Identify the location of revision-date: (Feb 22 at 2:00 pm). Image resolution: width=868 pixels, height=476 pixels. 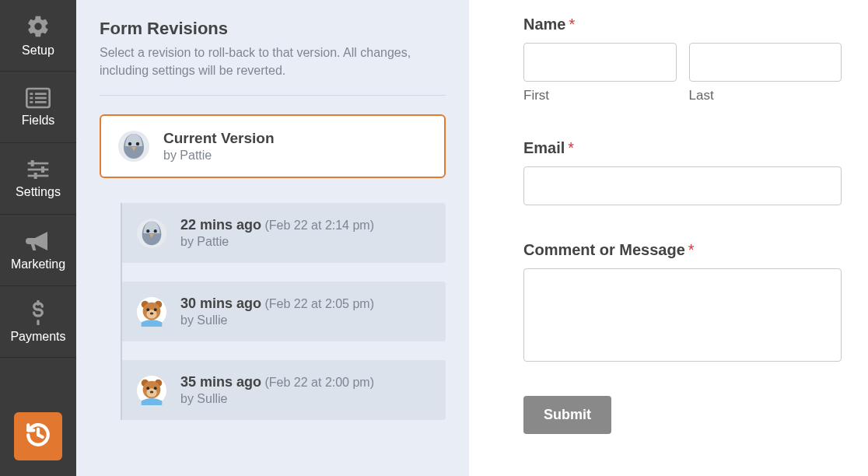
(320, 383).